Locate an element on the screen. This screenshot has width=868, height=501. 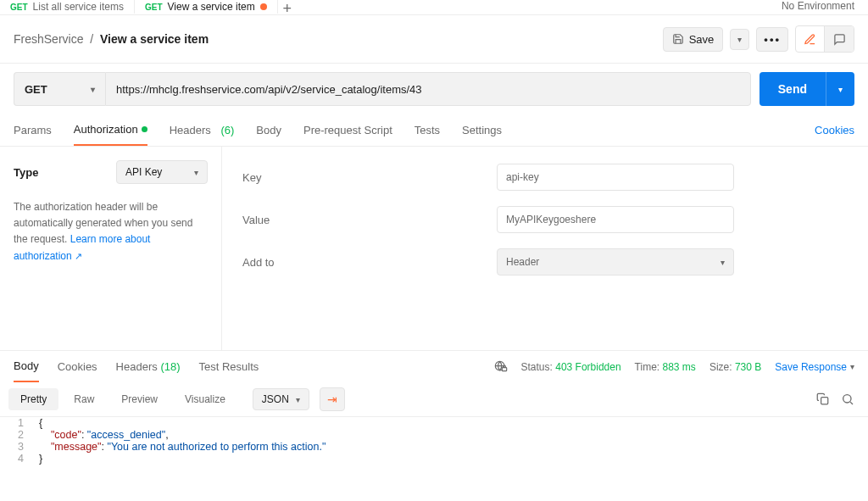
tab-prerequest: Pre-request Script is located at coordinates (348, 131).